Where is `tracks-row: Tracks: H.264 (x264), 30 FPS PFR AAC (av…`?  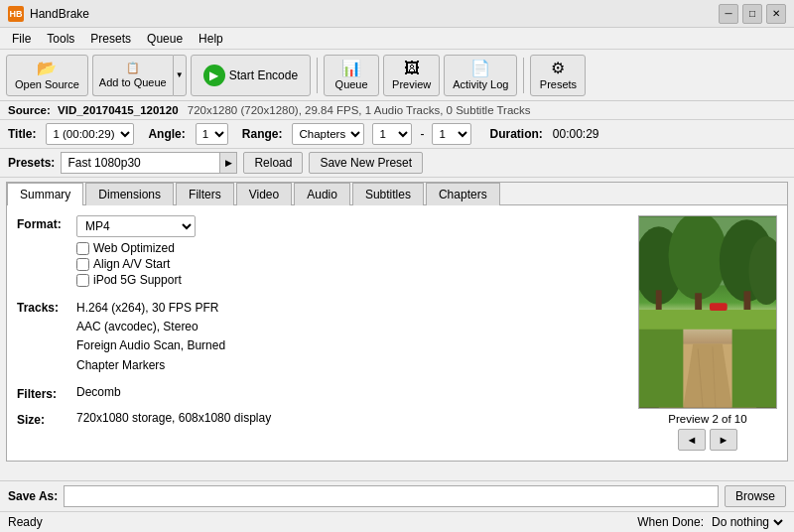
tracks-row: Tracks: H.264 (x264), 30 FPS PFR AAC (av… is located at coordinates (318, 337).